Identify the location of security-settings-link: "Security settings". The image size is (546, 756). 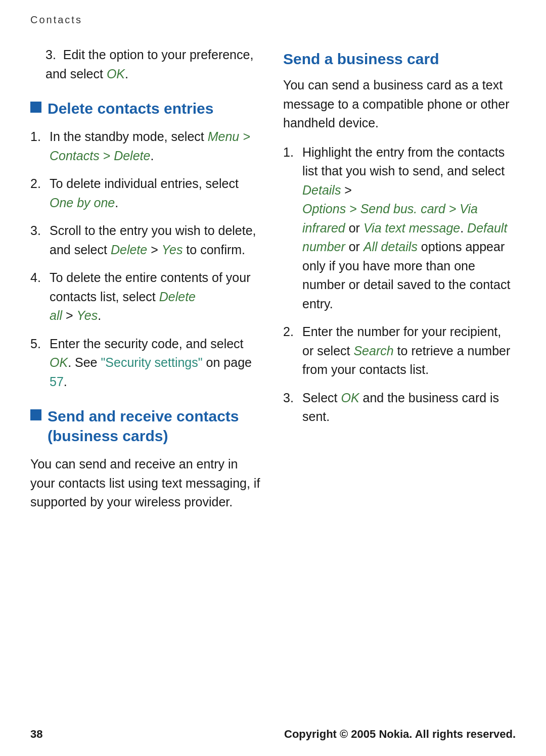
(152, 362).